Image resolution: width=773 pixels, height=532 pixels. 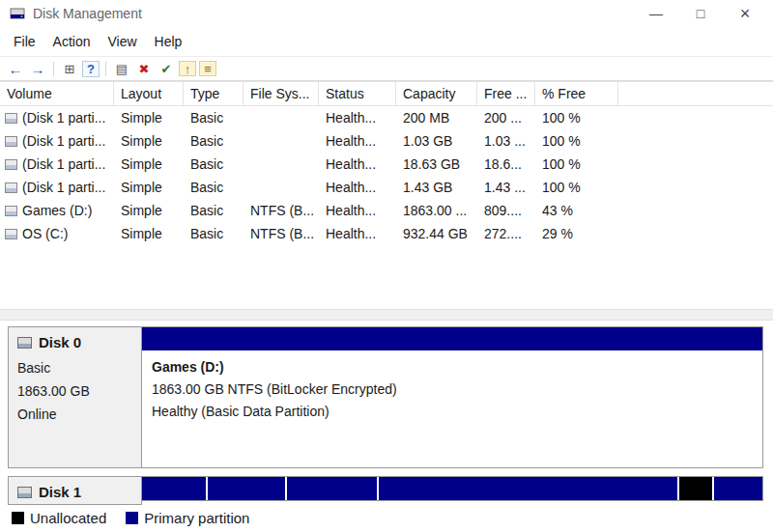 I want to click on title-bar: Disk Management — □ ×, so click(x=386, y=14).